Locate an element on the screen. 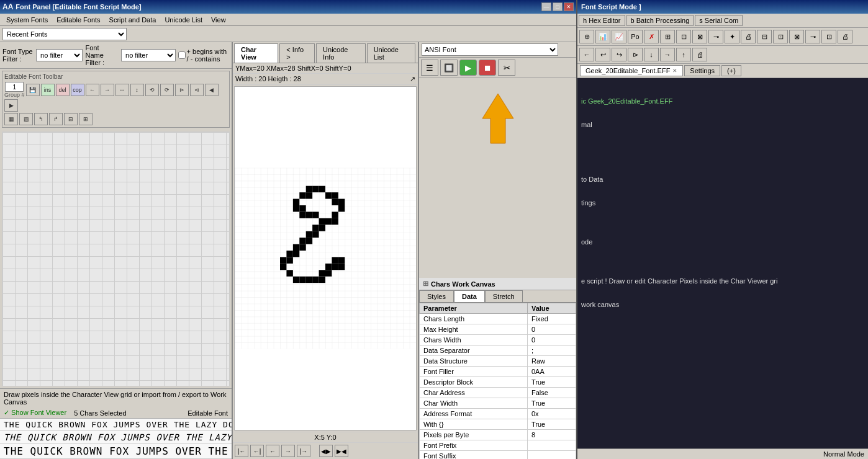 Image resolution: width=868 pixels, height=459 pixels. rt2-btn-up: ↑ is located at coordinates (684, 55).